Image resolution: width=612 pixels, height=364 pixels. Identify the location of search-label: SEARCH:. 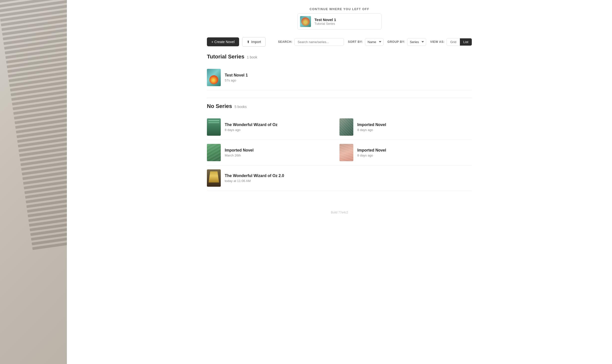
(285, 42).